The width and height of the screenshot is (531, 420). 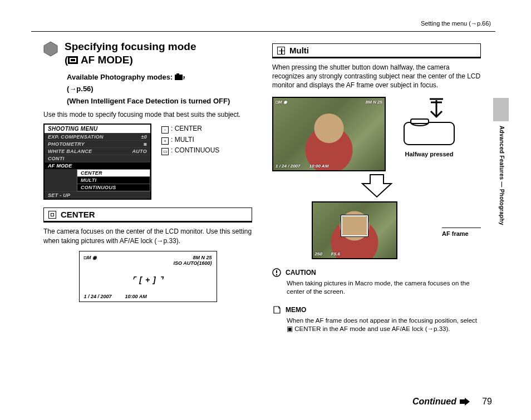 What do you see at coordinates (288, 166) in the screenshot?
I see `photo1-date: 1 / 24 / 2007` at bounding box center [288, 166].